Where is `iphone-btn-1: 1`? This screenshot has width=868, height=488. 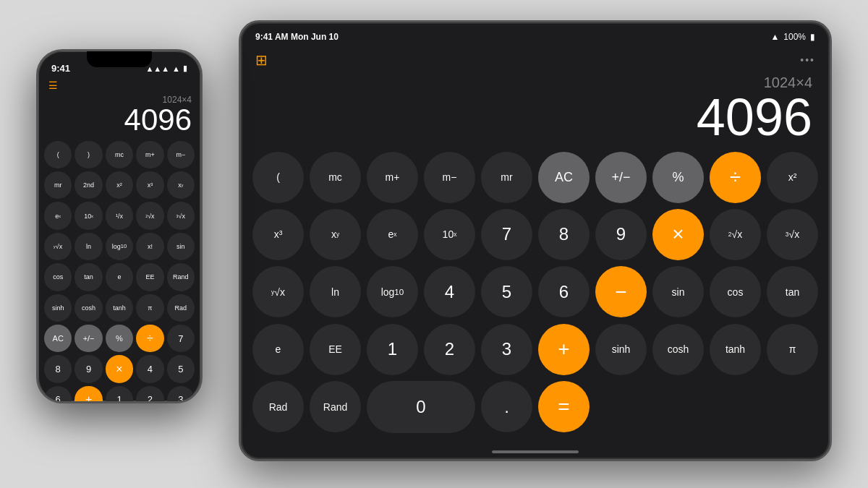
iphone-btn-1: 1 is located at coordinates (119, 395).